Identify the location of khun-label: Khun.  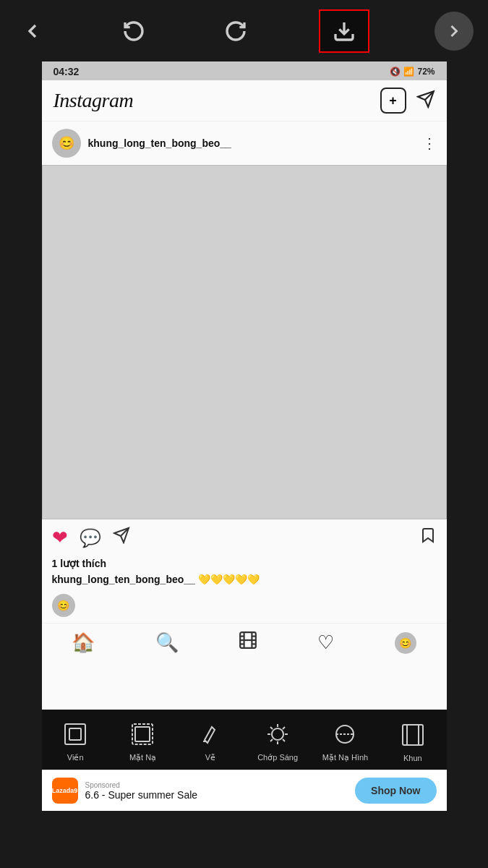
(413, 758).